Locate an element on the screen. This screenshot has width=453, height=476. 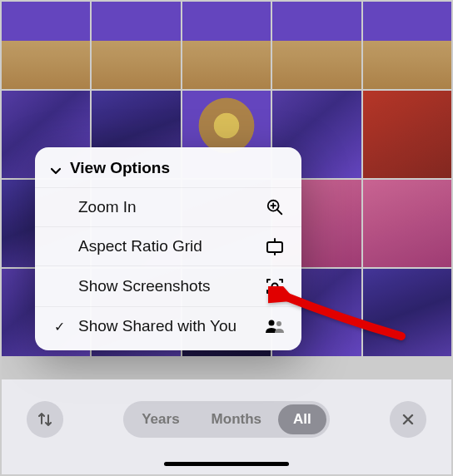
close-button is located at coordinates (408, 419).